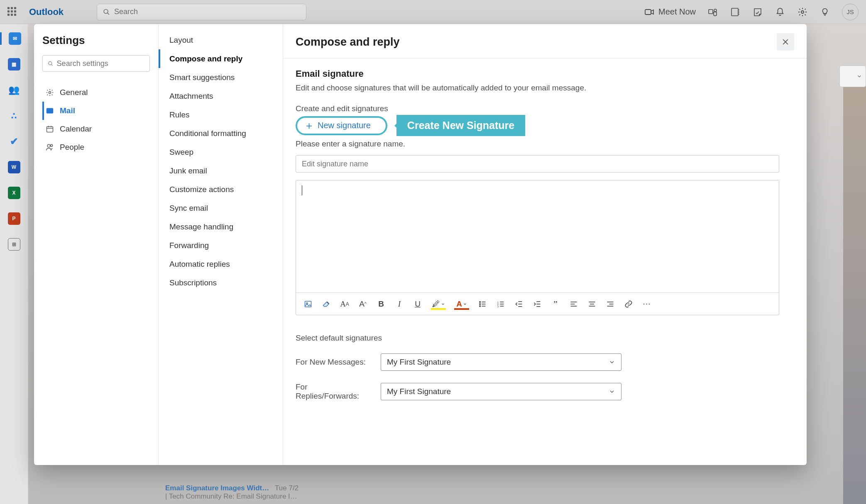 The width and height of the screenshot is (866, 504). Describe the element at coordinates (785, 42) in the screenshot. I see `close-button` at that location.